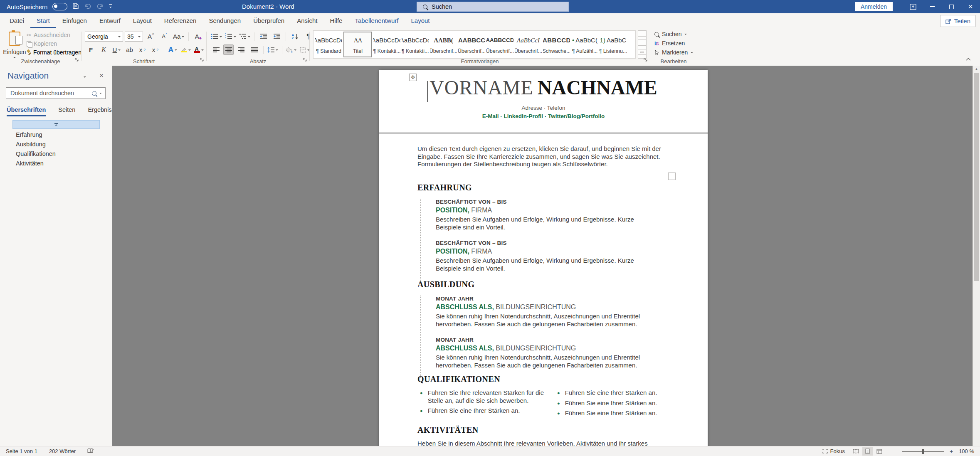 This screenshot has width=980, height=456. Describe the element at coordinates (672, 176) in the screenshot. I see `table-resize-handle` at that location.